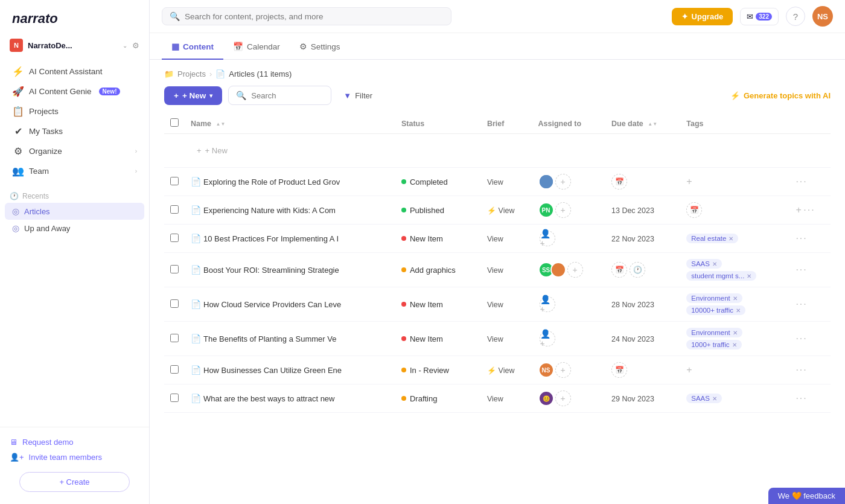 This screenshot has height=504, width=845. What do you see at coordinates (823, 16) in the screenshot?
I see `user-avatar: NS` at bounding box center [823, 16].